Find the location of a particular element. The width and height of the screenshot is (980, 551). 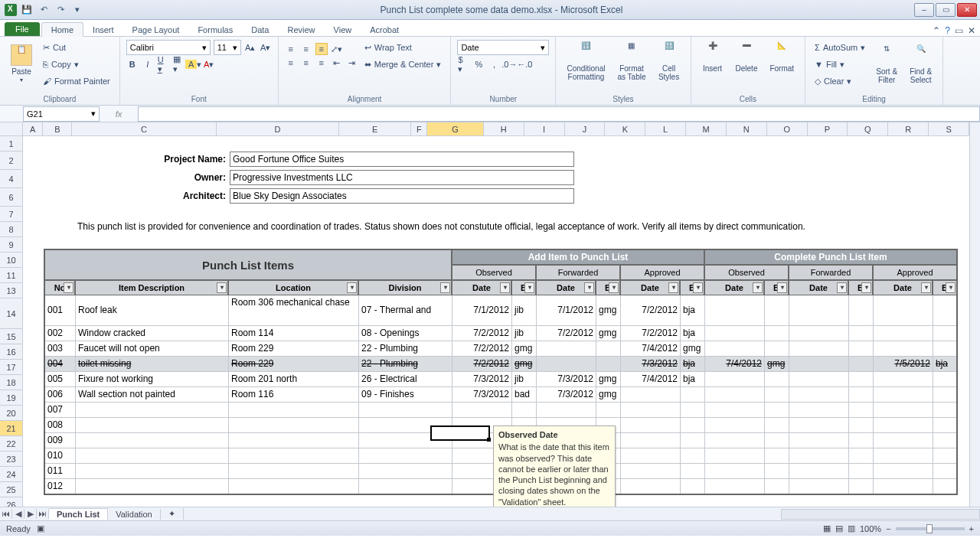

tab-data: Data is located at coordinates (260, 29).